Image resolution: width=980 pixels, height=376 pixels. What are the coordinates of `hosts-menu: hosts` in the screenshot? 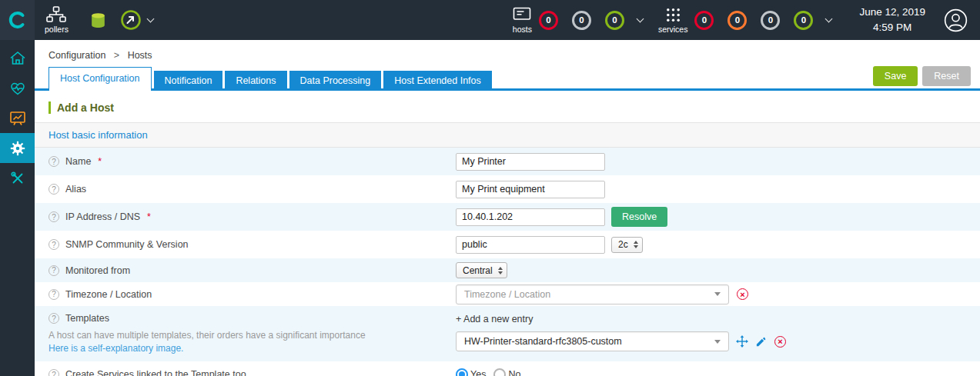 It's located at (522, 20).